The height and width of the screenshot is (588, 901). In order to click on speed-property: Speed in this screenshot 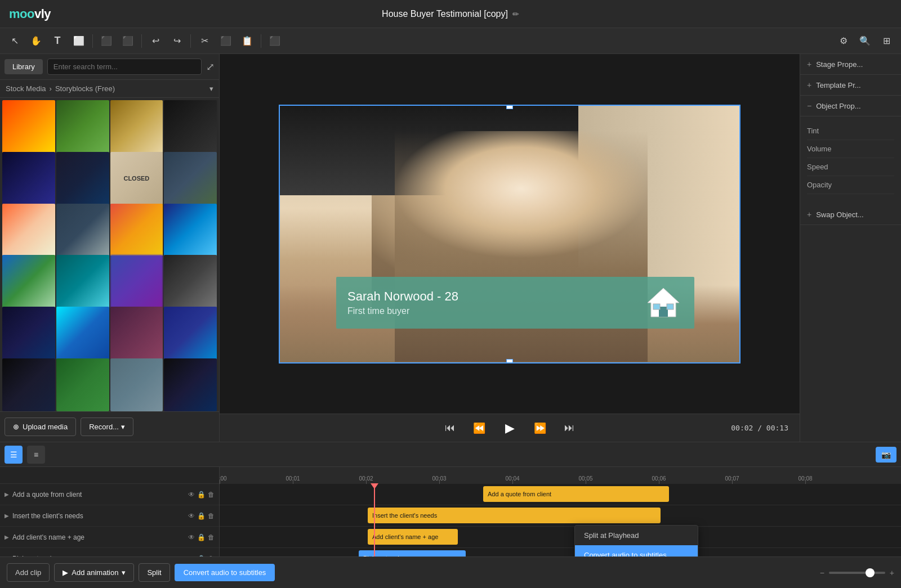, I will do `click(850, 167)`.